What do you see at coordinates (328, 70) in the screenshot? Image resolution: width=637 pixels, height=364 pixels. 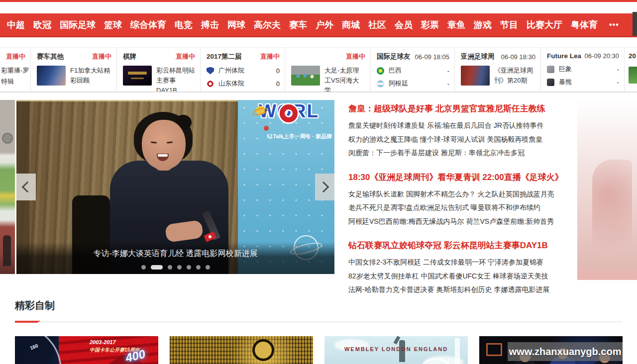 I see `live-card-univ-football: 直播中 大足-太原理工VS河海大学` at bounding box center [328, 70].